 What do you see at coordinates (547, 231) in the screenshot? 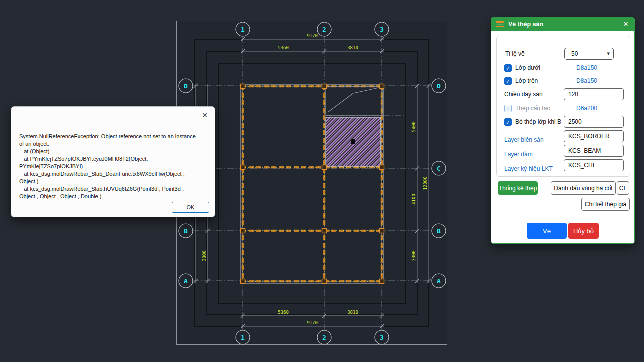
I see `draw-button: Vẽ` at bounding box center [547, 231].